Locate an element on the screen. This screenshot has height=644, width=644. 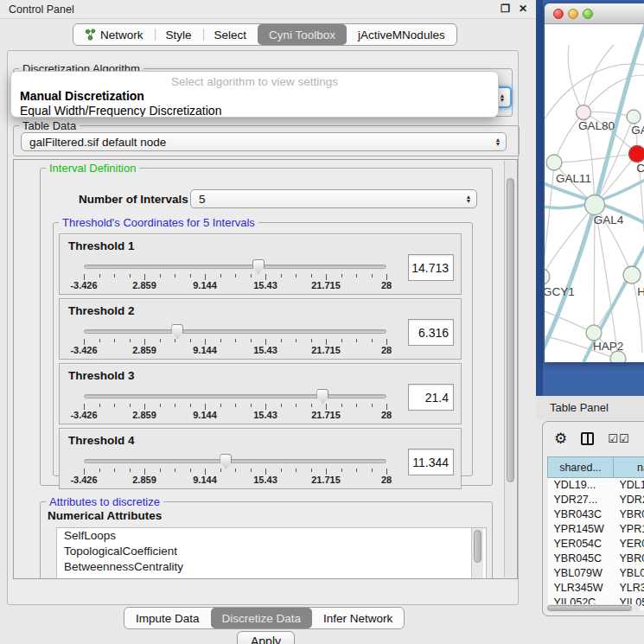
tab-impute-data: Impute Data is located at coordinates (168, 618).